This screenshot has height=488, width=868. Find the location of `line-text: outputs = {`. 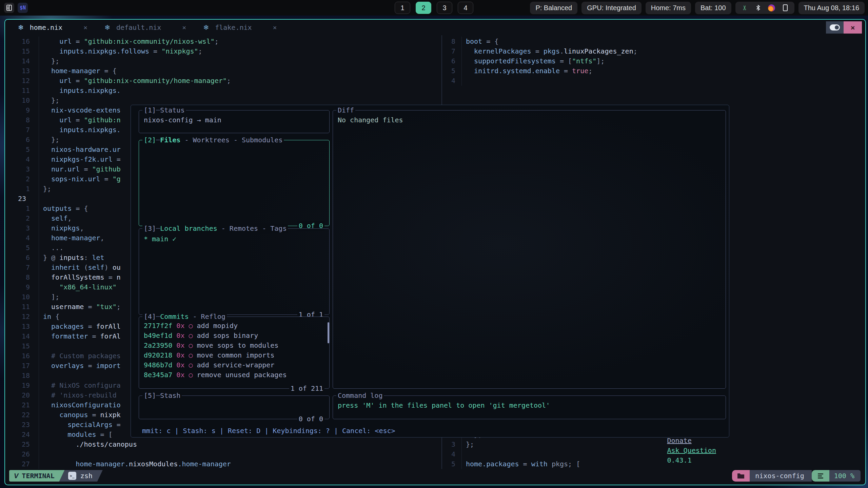

line-text: outputs = { is located at coordinates (65, 209).